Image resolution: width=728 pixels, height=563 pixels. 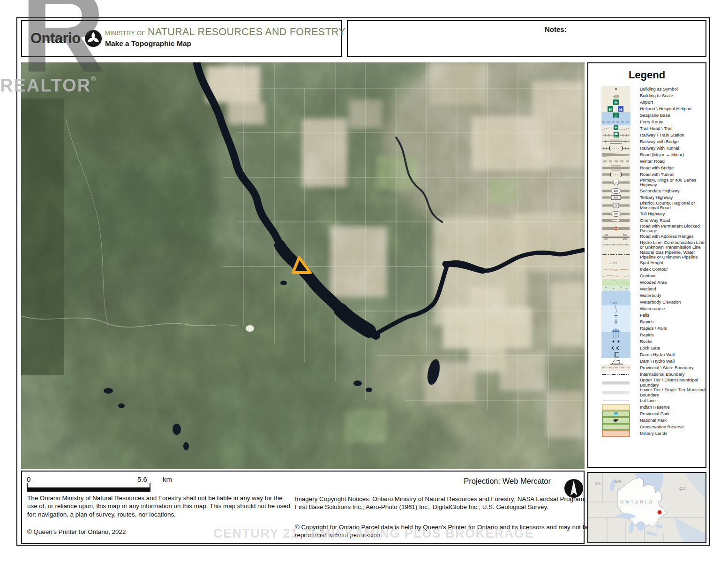 I want to click on ontario-locator-map: SK MB ONTARIO QC, so click(x=647, y=508).